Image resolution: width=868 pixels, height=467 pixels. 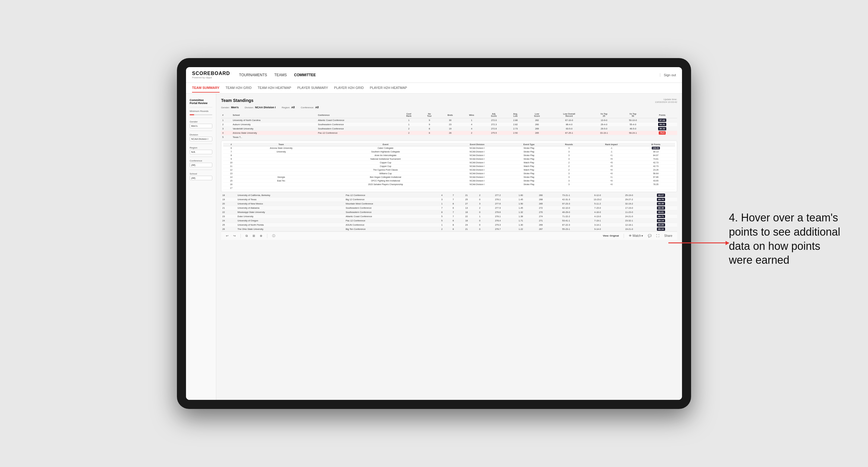 I want to click on standings-table: # School Conference ConfRank NoTour Bnds…, so click(x=449, y=126).